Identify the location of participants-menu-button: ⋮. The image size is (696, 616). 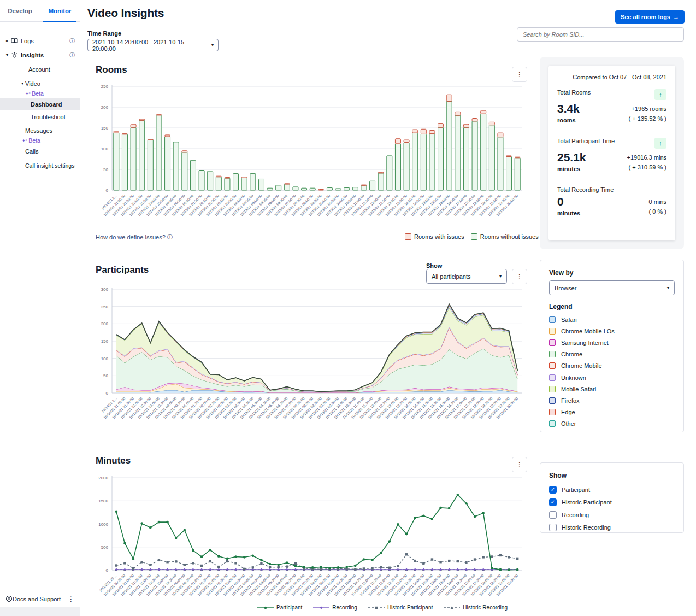
(520, 277).